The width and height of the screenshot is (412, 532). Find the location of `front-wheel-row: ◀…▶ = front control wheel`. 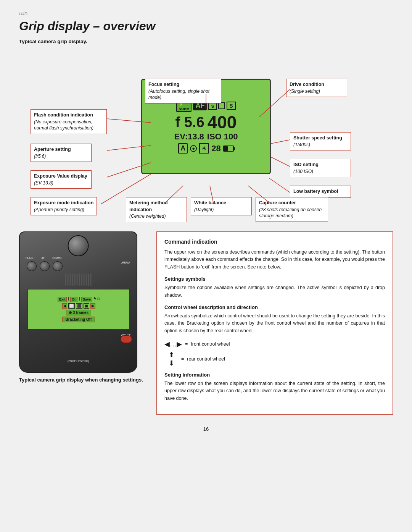

front-wheel-row: ◀…▶ = front control wheel is located at coordinates (275, 344).